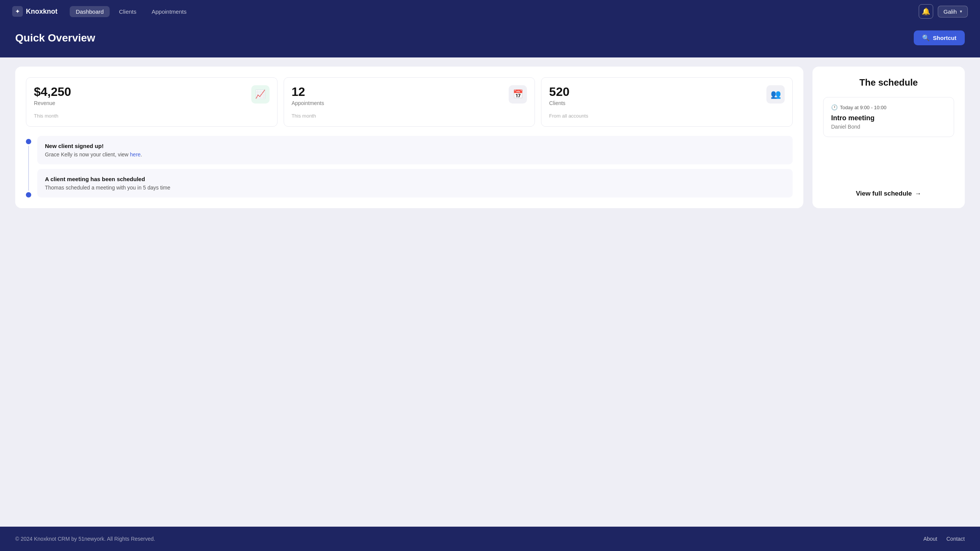 This screenshot has height=551, width=980. Describe the element at coordinates (943, 11) in the screenshot. I see `nav-right: 🔔 Galih ▾` at that location.